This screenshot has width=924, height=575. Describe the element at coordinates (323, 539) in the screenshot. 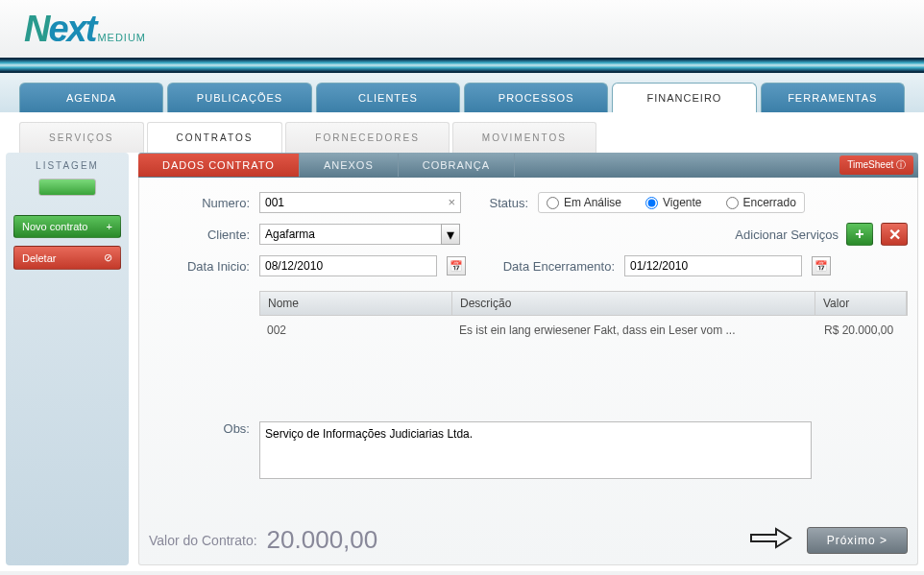

I see `valor-contrato-amount: 20.000,00` at that location.